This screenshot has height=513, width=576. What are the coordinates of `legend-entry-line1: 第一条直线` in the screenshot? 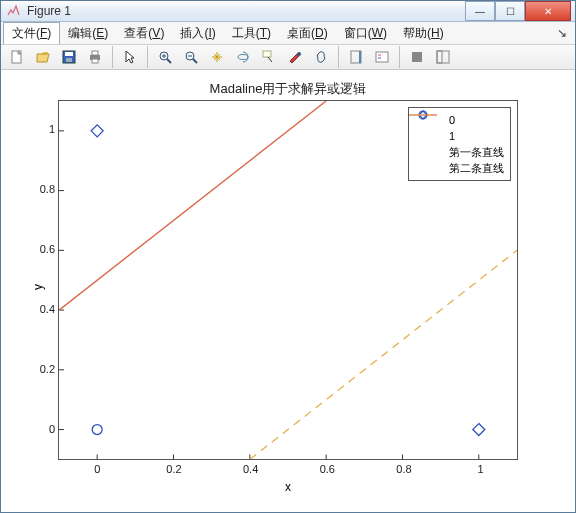 It's located at (460, 152).